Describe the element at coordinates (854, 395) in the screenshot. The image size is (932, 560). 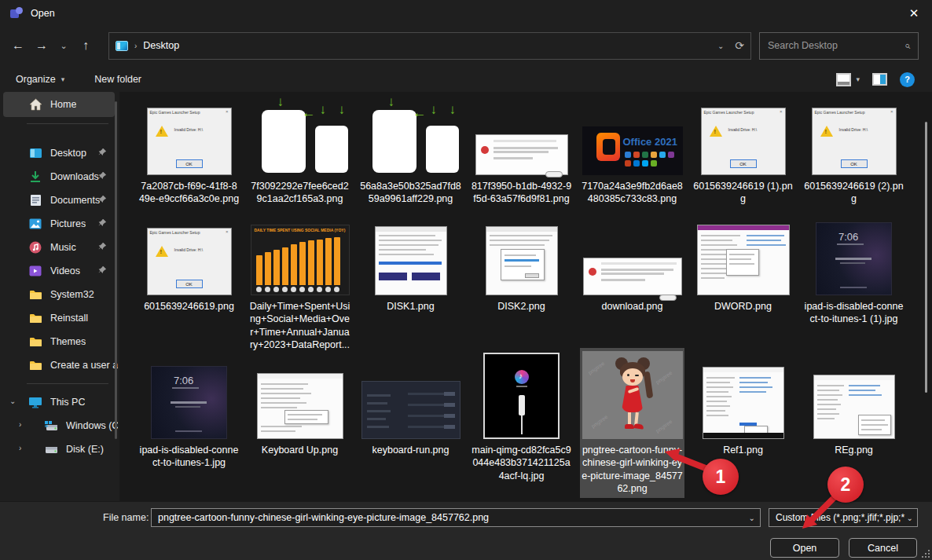
I see `file-thumbnail-regedit-box` at that location.